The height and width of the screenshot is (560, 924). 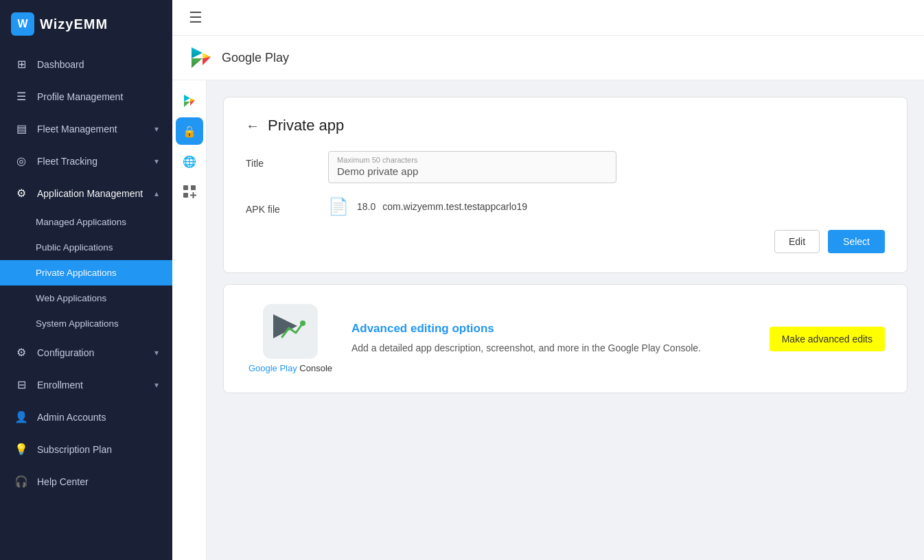 What do you see at coordinates (86, 449) in the screenshot?
I see `sidebar-item-subscription-plan: 💡 Subscription Plan` at bounding box center [86, 449].